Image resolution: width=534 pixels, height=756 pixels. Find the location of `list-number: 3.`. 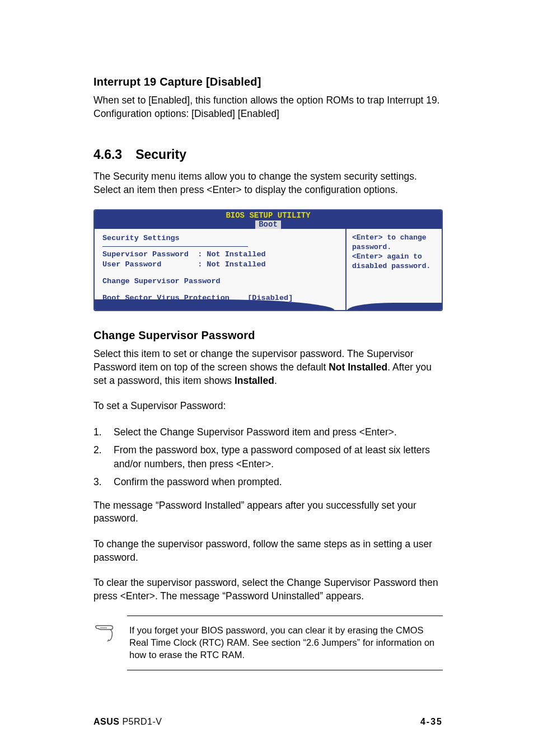

list-number: 3. is located at coordinates (104, 482).